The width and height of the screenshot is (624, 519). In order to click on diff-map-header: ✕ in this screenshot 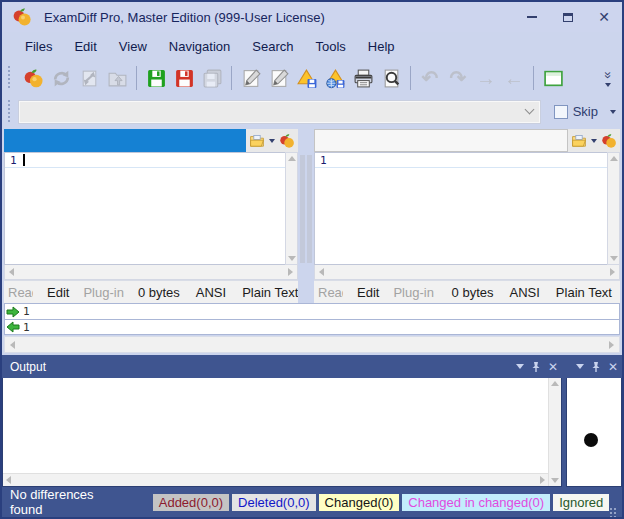, I will do `click(594, 366)`.